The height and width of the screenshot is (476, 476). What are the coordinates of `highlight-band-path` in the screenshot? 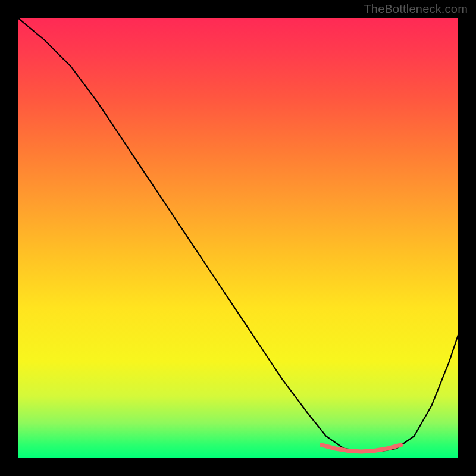 It's located at (362, 449).